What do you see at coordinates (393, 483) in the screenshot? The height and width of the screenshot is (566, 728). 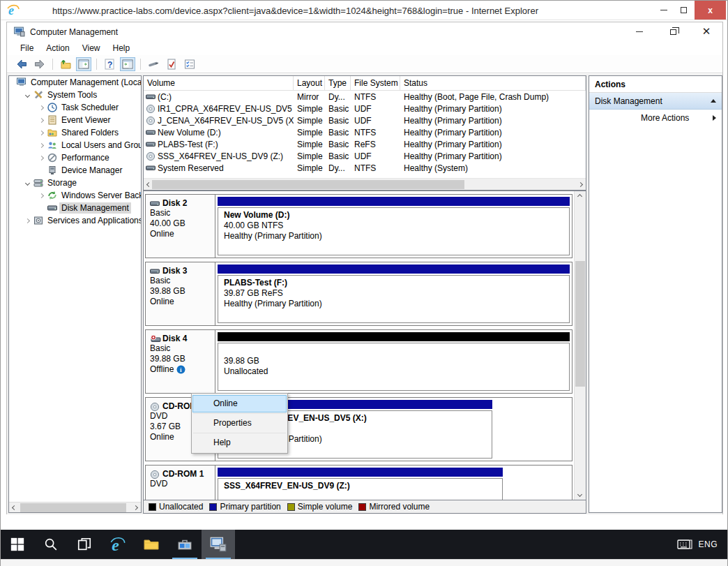 I see `disk-graphic-area: SSS_X64FREV_EN-US_DV9 (Z:)` at bounding box center [393, 483].